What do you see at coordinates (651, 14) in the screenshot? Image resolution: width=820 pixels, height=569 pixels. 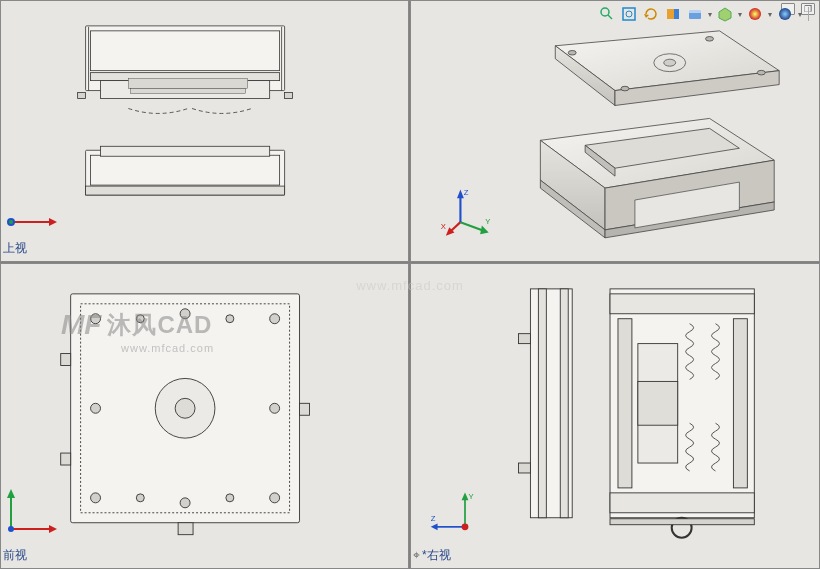 I see `rotate-view-icon` at bounding box center [651, 14].